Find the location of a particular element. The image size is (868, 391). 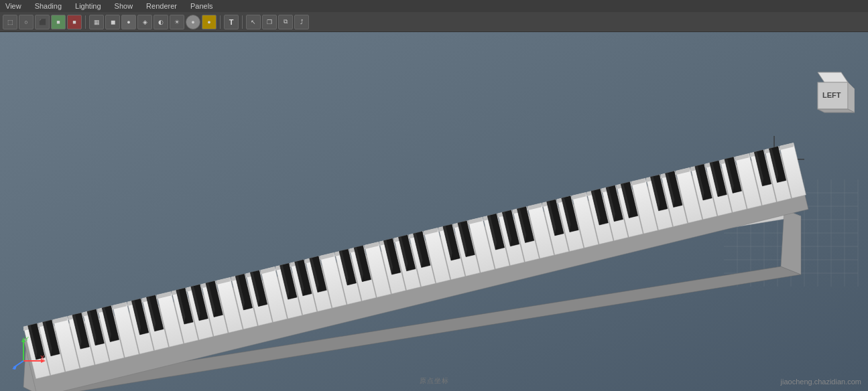

menu-show: Show is located at coordinates (124, 6).